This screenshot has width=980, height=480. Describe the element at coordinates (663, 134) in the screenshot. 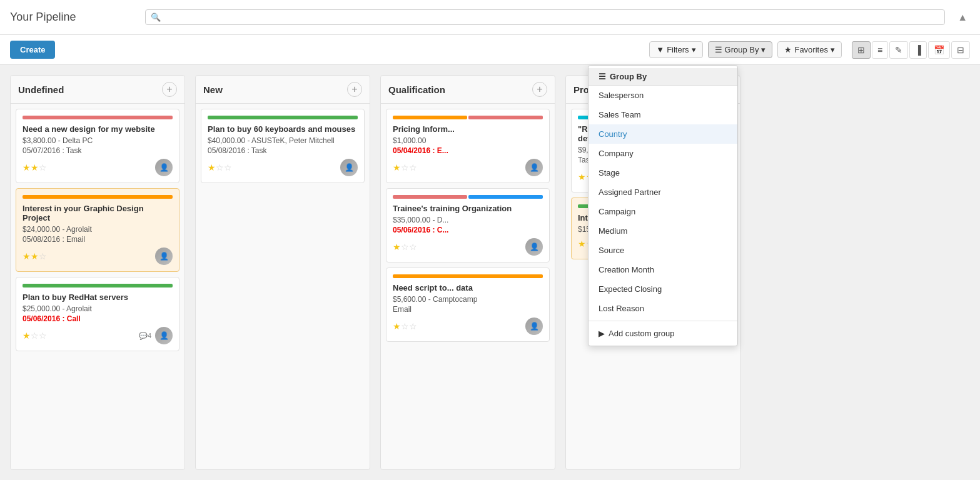

I see `groupby-menu-item: Country` at that location.